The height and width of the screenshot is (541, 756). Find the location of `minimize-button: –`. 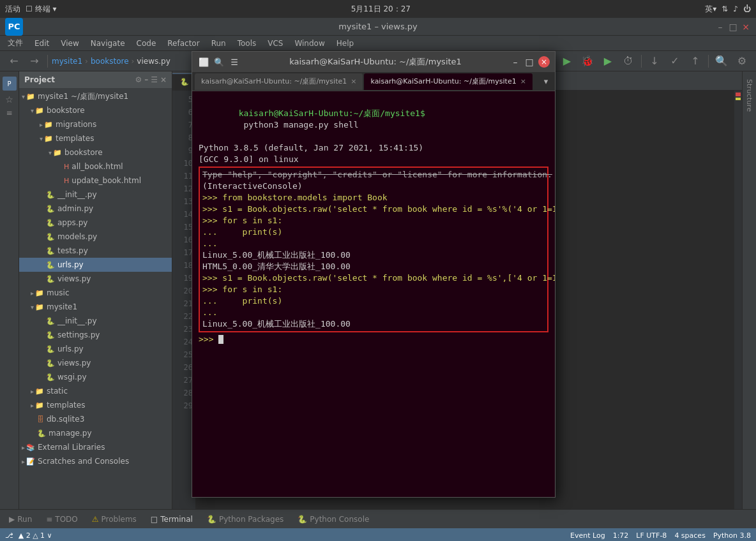

minimize-button: – is located at coordinates (720, 27).